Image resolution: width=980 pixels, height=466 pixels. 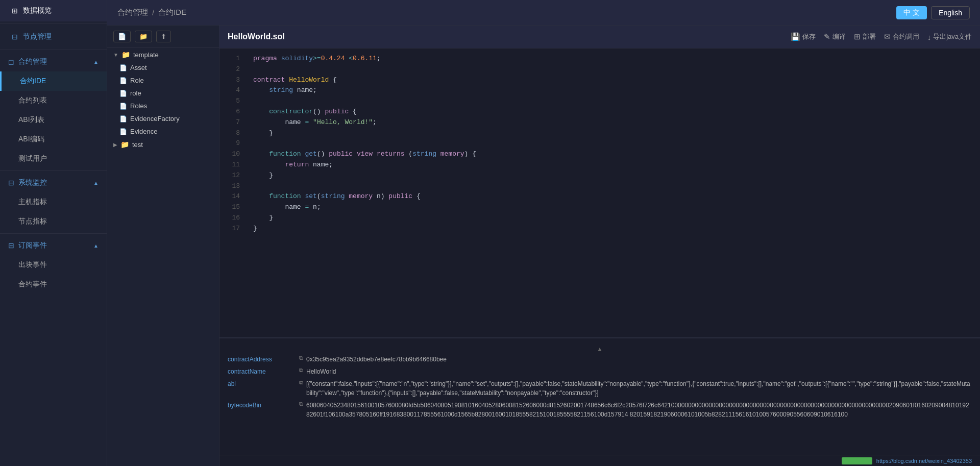 I want to click on save-icon: 💾, so click(x=795, y=37).